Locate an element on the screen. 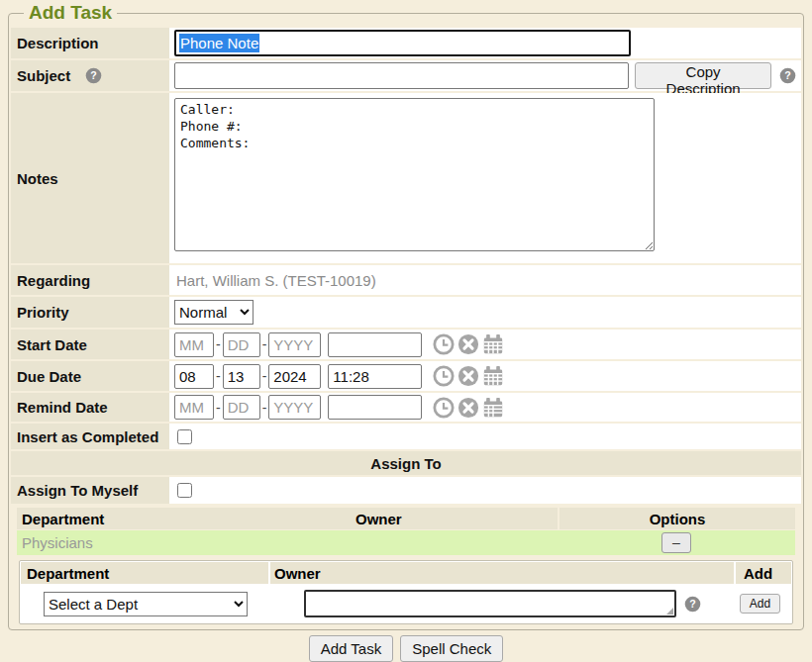 The image size is (812, 662). assigned-departments-table: Department Owner Options Physicians – is located at coordinates (406, 531).